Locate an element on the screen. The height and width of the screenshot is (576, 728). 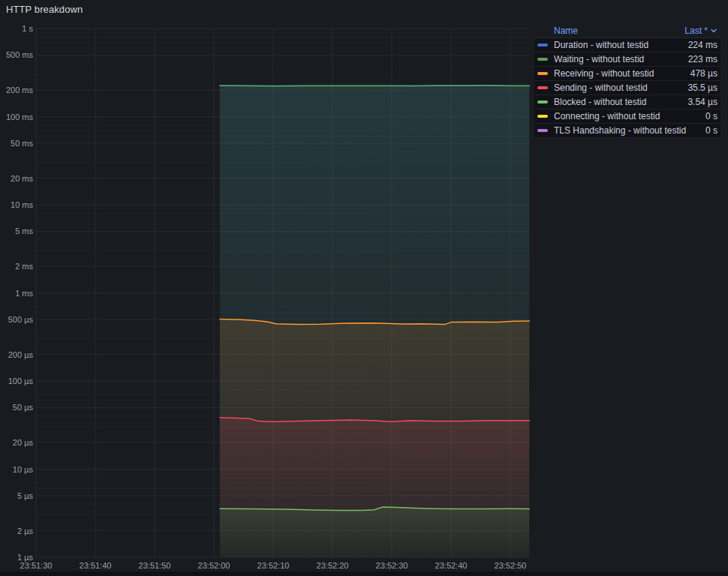
legend-row: Connecting - without testid0 s is located at coordinates (627, 117).